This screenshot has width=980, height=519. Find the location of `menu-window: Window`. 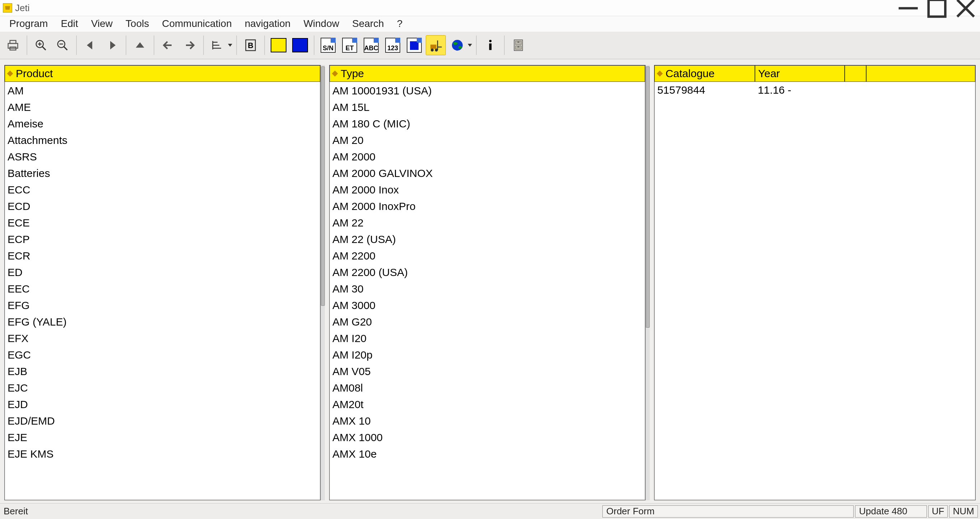

menu-window: Window is located at coordinates (321, 24).